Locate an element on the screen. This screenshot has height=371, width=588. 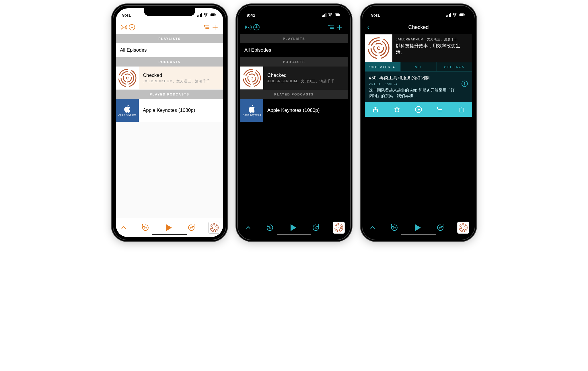
episode-summary: 这一期乘着越来越多的 App 和服务开始采用「订阅制」的东风，我们再和… is located at coordinates (412, 93).